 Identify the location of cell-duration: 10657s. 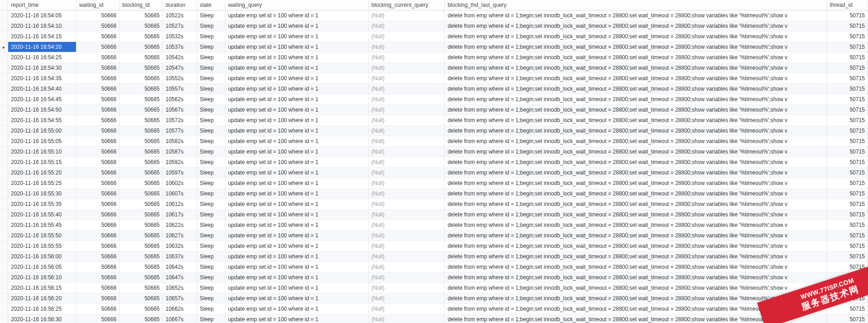
(179, 299).